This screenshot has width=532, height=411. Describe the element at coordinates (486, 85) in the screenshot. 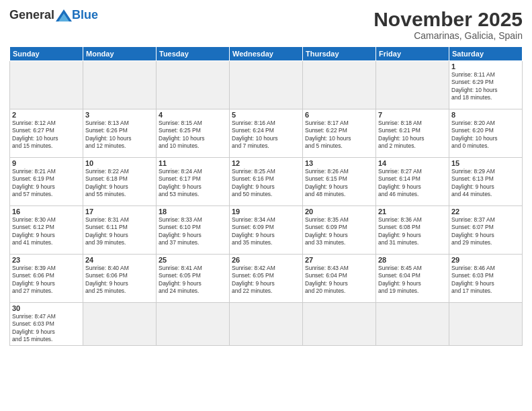

I see `calendar-cell: 1Sunrise: 8:11 AMSunset: 6:29 PMDaylight…` at that location.